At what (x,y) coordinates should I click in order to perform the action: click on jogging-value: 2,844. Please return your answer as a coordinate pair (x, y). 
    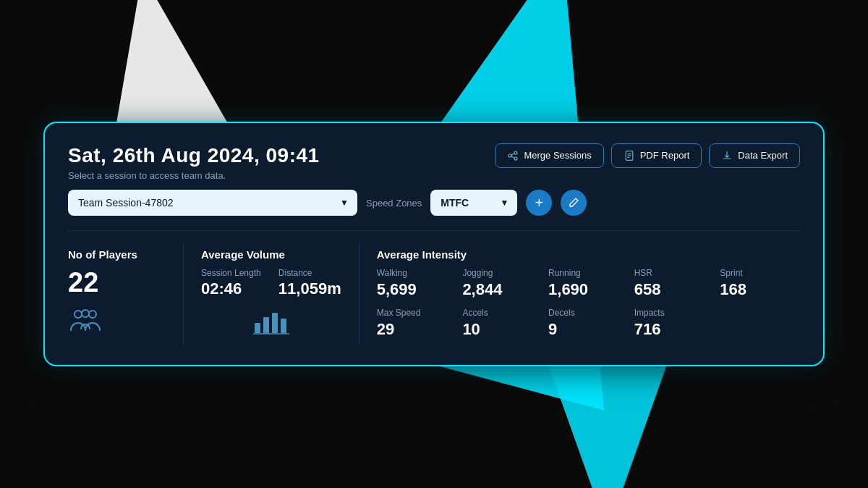
    Looking at the image, I should click on (502, 290).